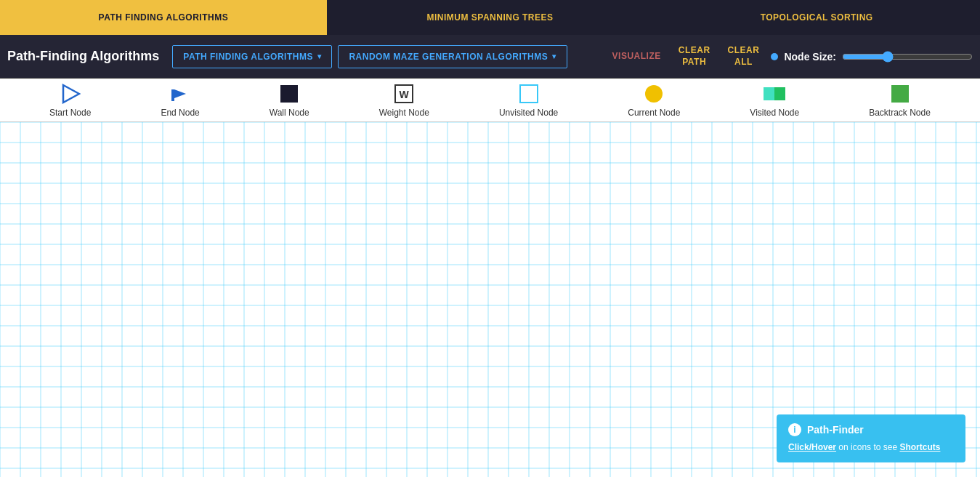 Image resolution: width=980 pixels, height=477 pixels. Describe the element at coordinates (448, 57) in the screenshot. I see `maze-algo-label: RANDOM MAZE GENERATION ALGORITHMS` at that location.